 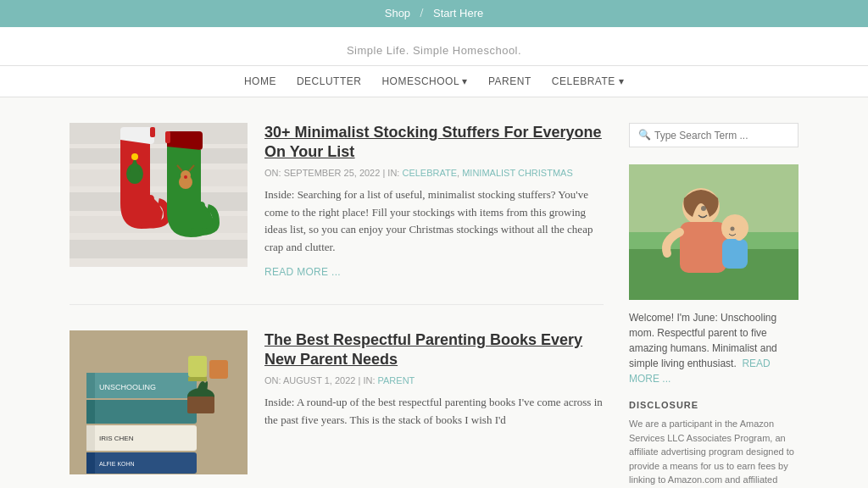 I want to click on sidebar-welcome-text: Welcome! I'm June: Unschooling mom. Resp…, so click(x=714, y=348).